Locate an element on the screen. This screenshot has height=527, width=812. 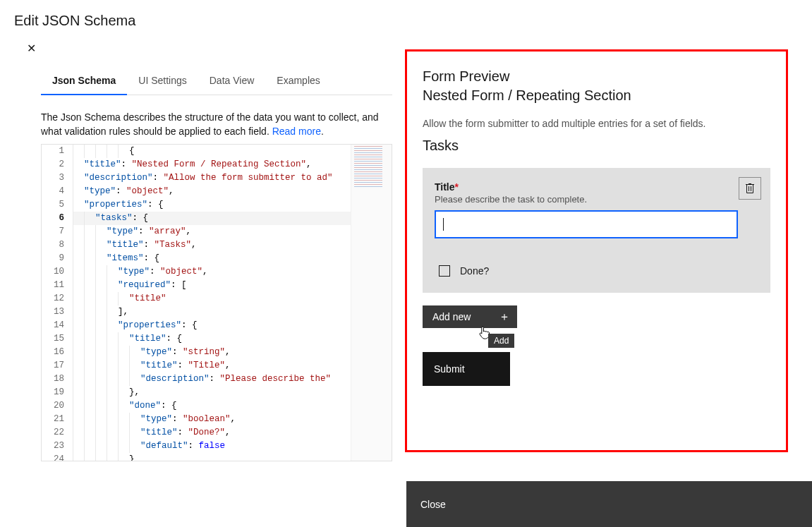
editor-minimap is located at coordinates (371, 303).